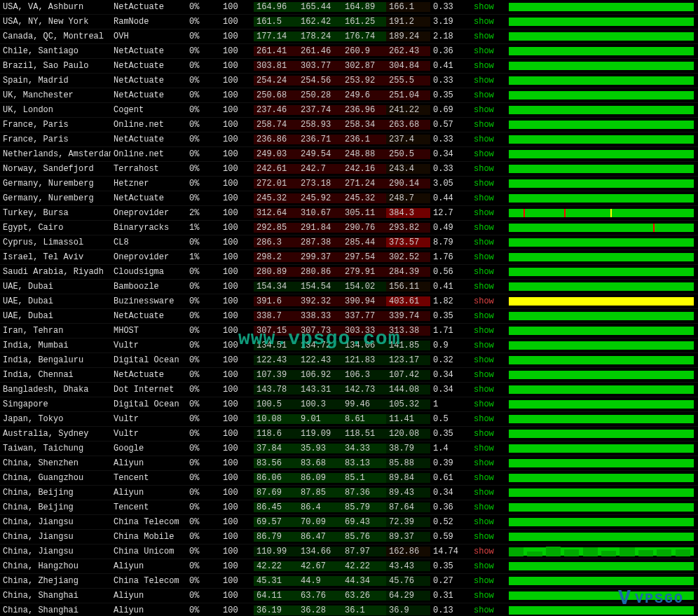  I want to click on avg-cell: 291.84, so click(320, 228).